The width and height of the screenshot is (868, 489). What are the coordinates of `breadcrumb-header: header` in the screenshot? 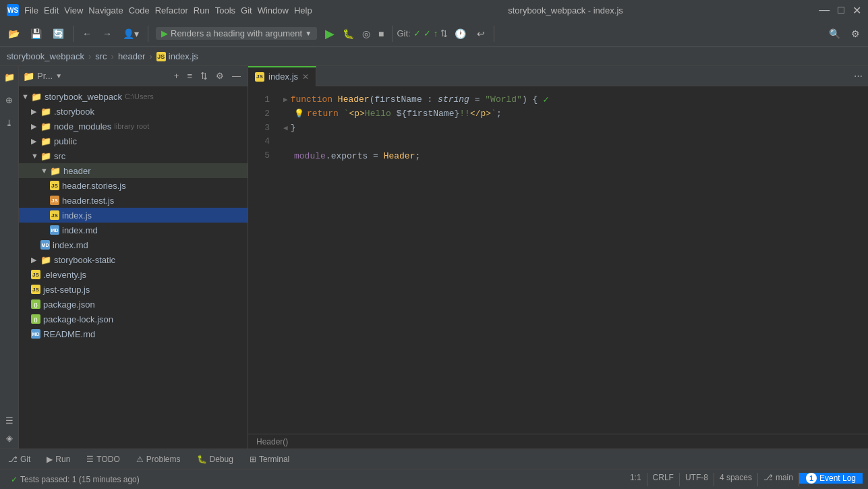 It's located at (132, 57).